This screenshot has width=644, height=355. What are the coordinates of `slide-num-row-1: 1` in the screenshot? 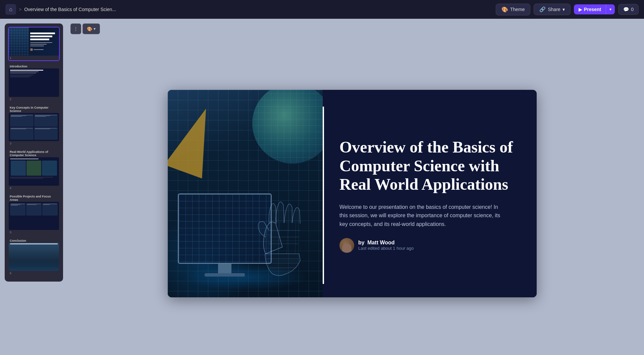 It's located at (34, 58).